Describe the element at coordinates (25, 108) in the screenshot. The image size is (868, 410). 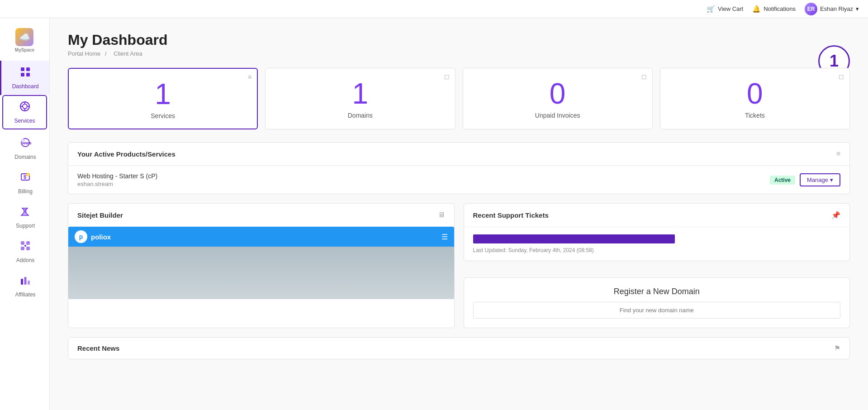
I see `services-icon` at that location.